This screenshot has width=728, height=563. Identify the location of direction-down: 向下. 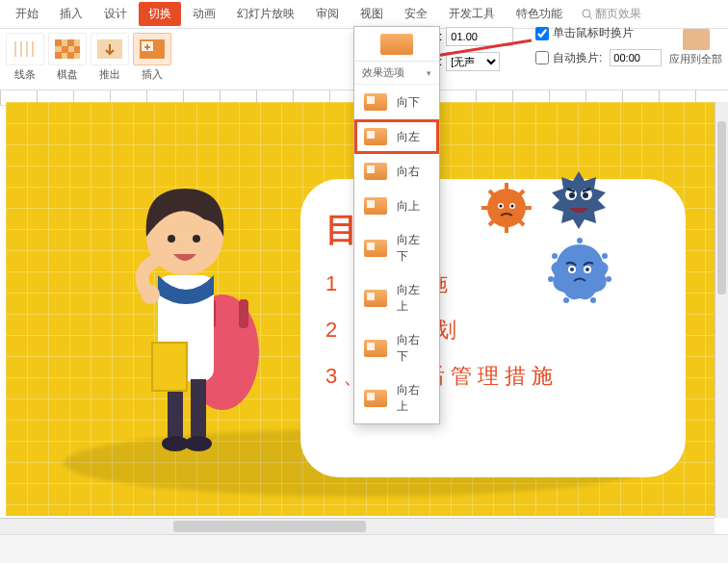
(397, 102).